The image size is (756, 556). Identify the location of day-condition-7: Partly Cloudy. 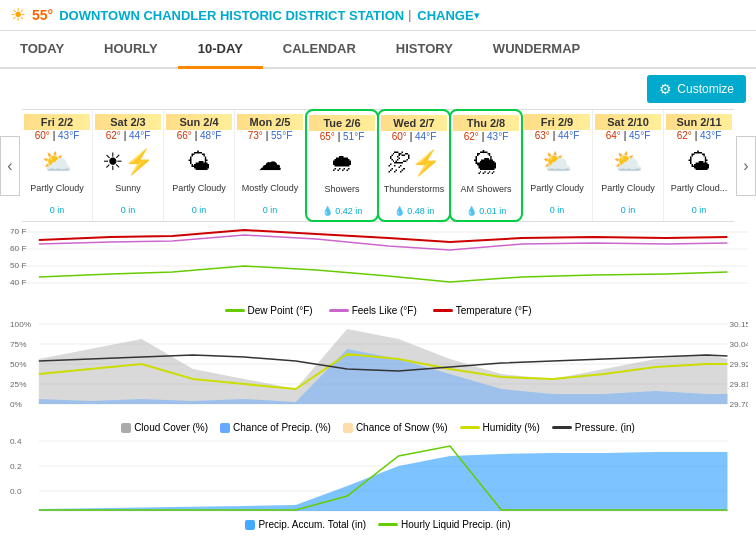
(557, 194).